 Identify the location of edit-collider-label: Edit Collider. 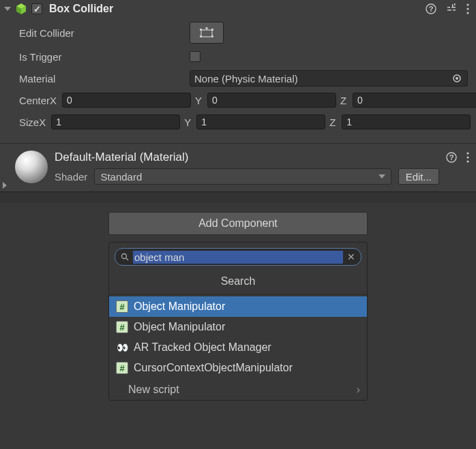
(104, 33).